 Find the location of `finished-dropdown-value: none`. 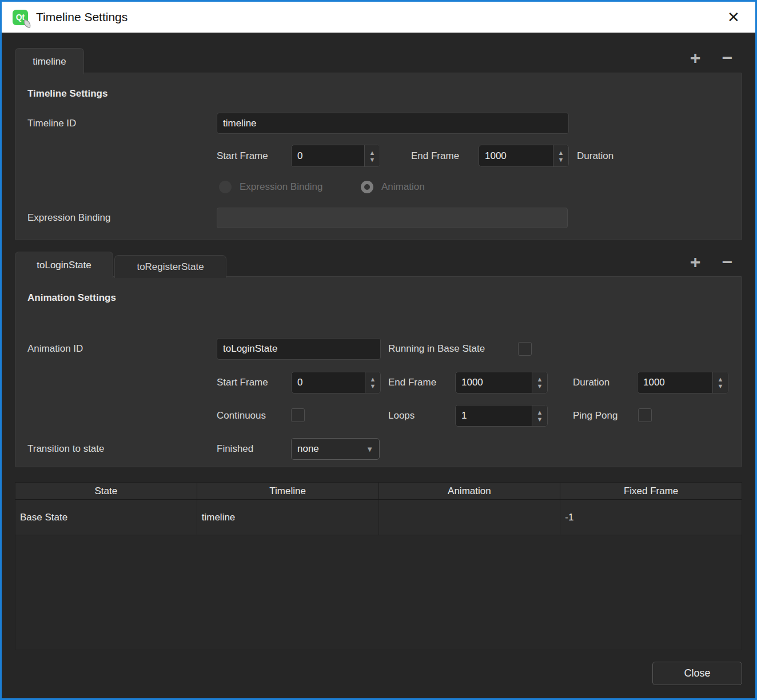

finished-dropdown-value: none is located at coordinates (332, 449).